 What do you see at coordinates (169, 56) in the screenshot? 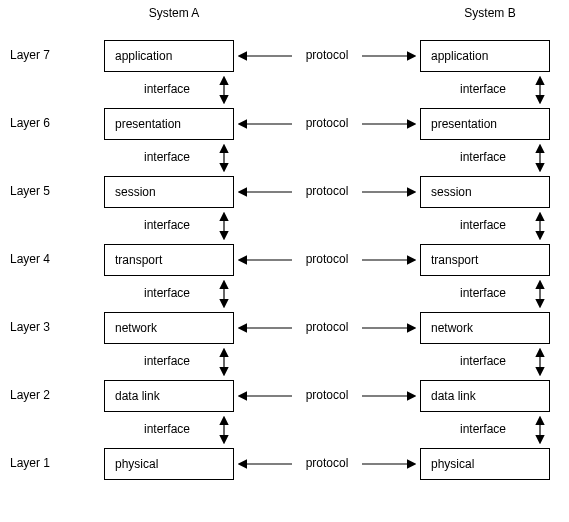
I see `box-a-application: application` at bounding box center [169, 56].